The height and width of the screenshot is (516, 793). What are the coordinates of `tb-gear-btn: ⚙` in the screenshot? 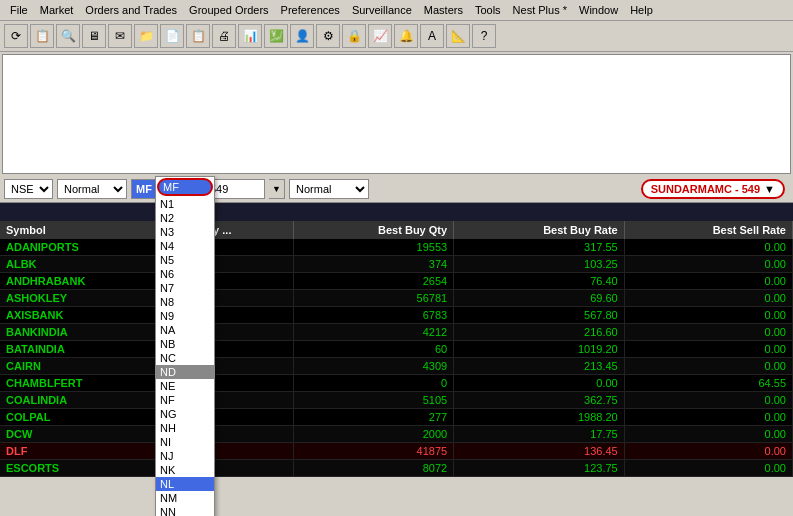 It's located at (328, 36).